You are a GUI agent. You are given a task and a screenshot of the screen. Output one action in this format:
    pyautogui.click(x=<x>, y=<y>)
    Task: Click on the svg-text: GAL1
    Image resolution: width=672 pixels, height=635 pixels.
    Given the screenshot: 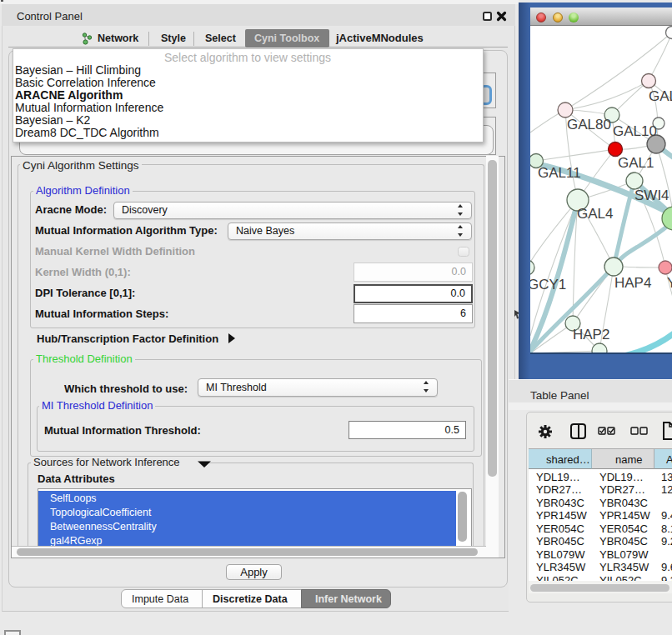 What is the action you would take?
    pyautogui.click(x=635, y=163)
    